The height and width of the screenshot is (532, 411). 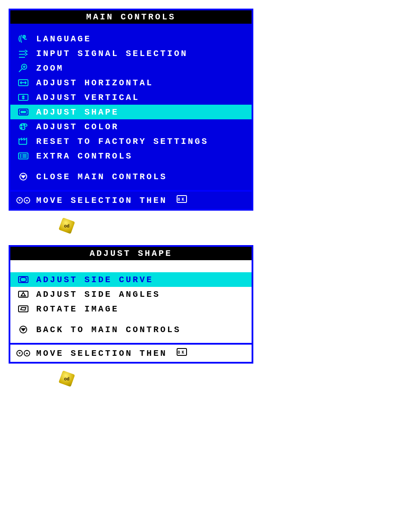 What do you see at coordinates (23, 156) in the screenshot?
I see `extra-controls-icon` at bounding box center [23, 156].